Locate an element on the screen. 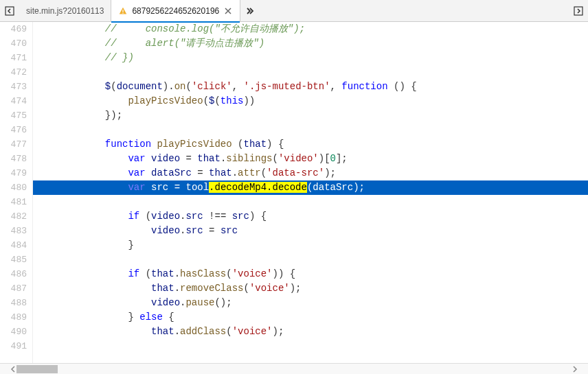 The width and height of the screenshot is (588, 374). tab-overflow-button is located at coordinates (250, 11).